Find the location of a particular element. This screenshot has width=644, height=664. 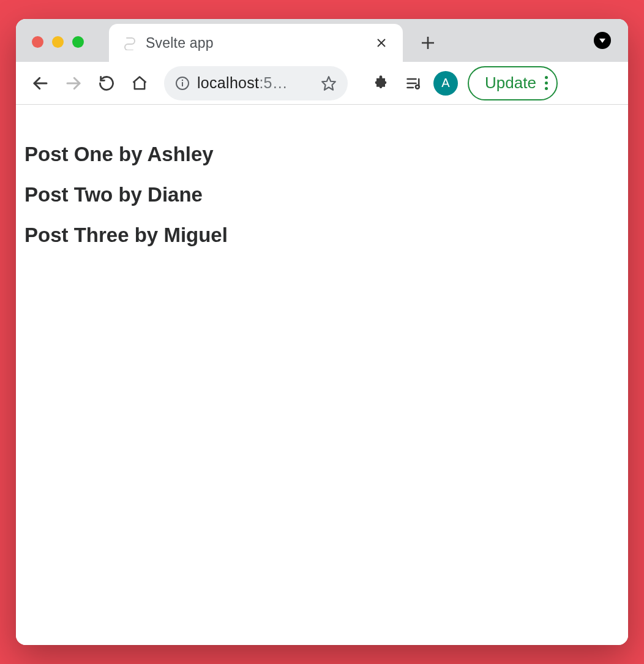

caret-down-icon is located at coordinates (602, 40).